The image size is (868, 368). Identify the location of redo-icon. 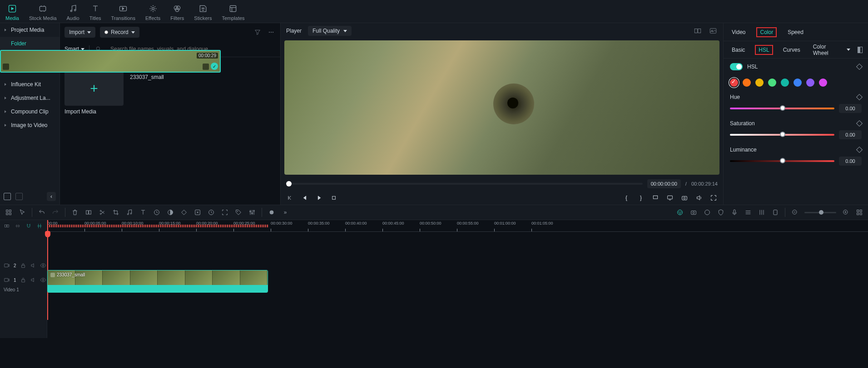
(55, 212).